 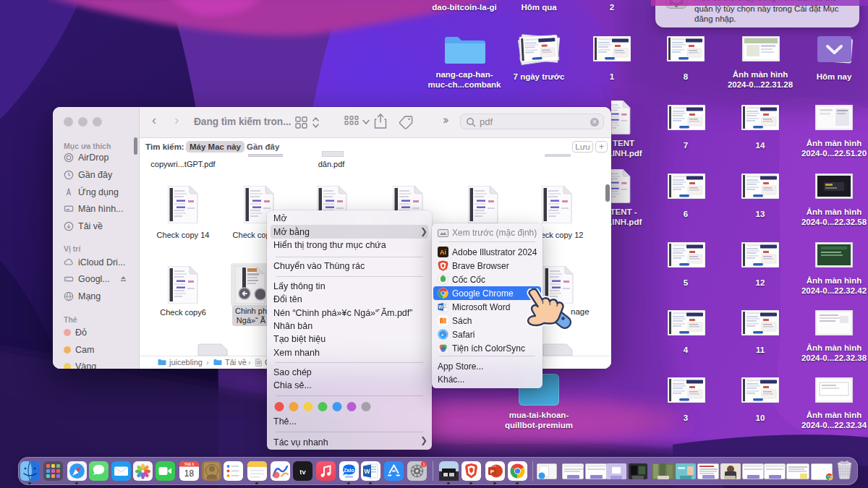 What do you see at coordinates (443, 252) in the screenshot?
I see `svg-text: Ai` at bounding box center [443, 252].